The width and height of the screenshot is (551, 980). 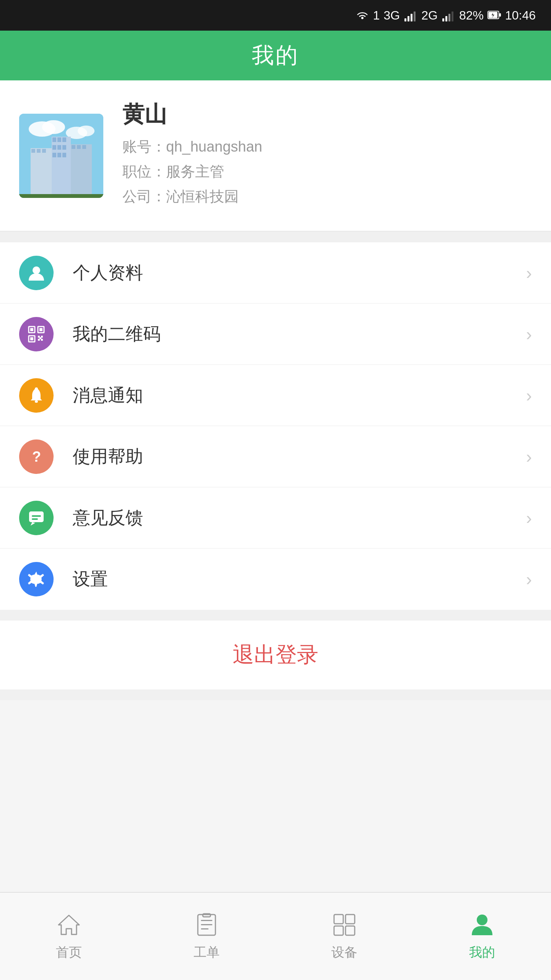 I want to click on notifications-icon-circle, so click(x=36, y=395).